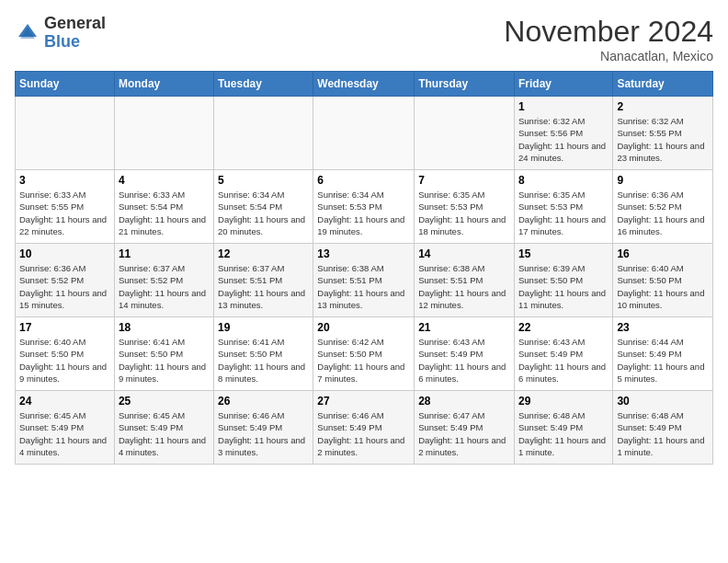 This screenshot has height=563, width=728. What do you see at coordinates (563, 140) in the screenshot?
I see `day-info: Sunrise: 6:32 AM Sunset: 5:56 PM Dayligh…` at bounding box center [563, 140].